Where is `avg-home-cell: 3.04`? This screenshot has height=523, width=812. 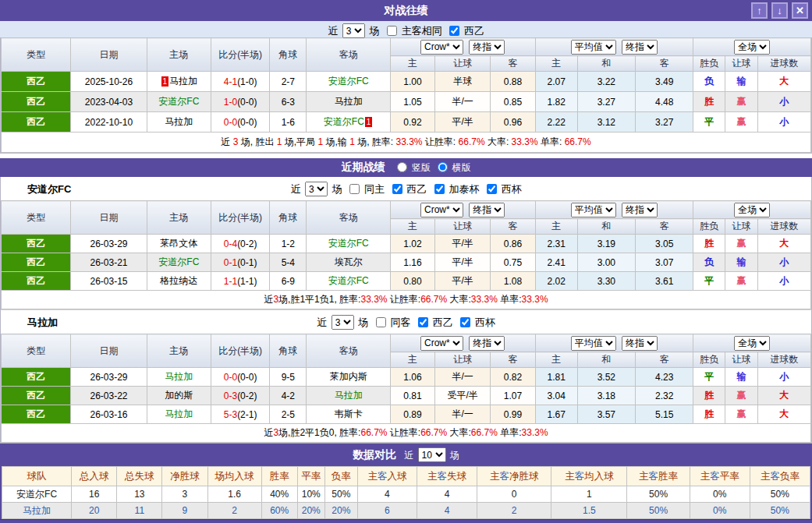
avg-home-cell: 3.04 is located at coordinates (556, 396).